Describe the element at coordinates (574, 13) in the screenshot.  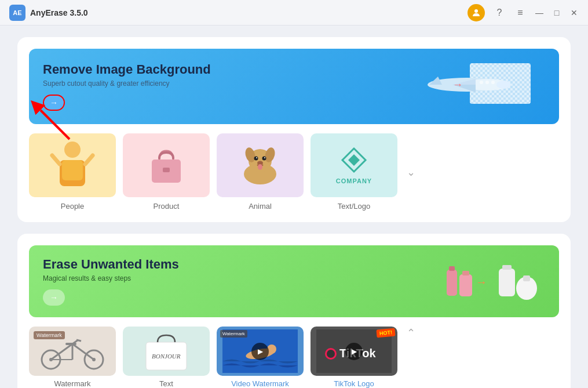
I see `close-button: ✕` at that location.